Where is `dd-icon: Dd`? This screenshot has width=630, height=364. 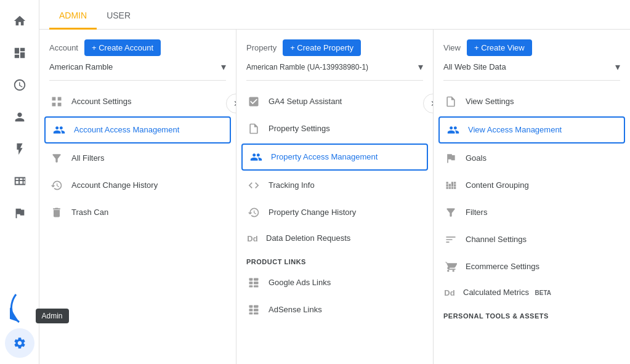
dd-icon: Dd is located at coordinates (252, 238).